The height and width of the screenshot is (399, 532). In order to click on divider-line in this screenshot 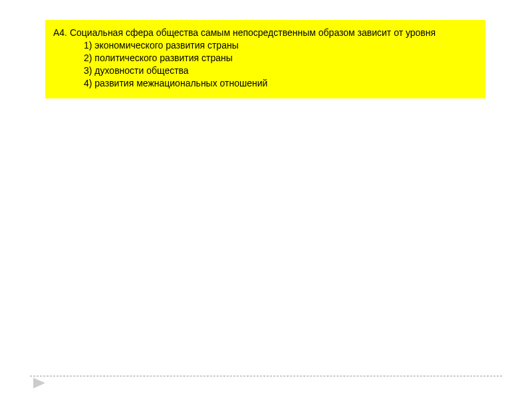, I will do `click(266, 376)`.